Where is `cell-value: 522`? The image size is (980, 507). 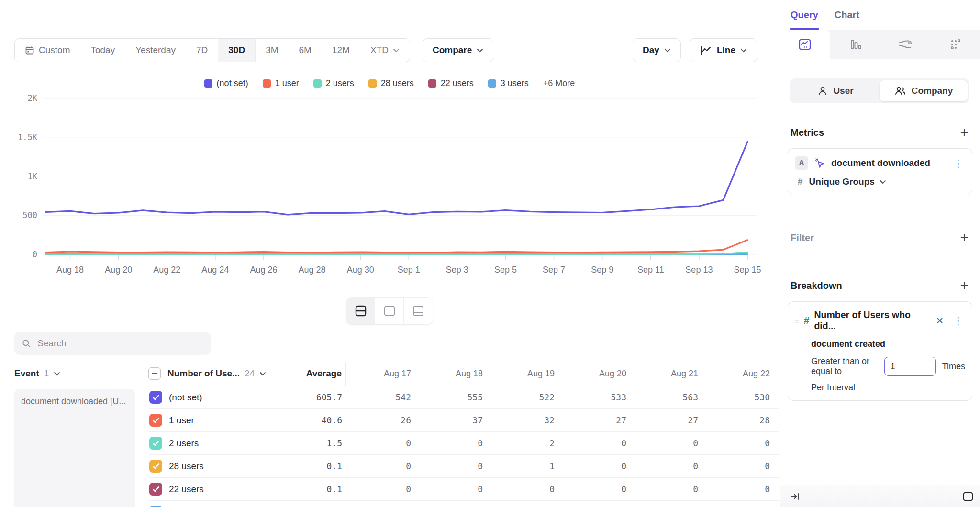 cell-value: 522 is located at coordinates (525, 397).